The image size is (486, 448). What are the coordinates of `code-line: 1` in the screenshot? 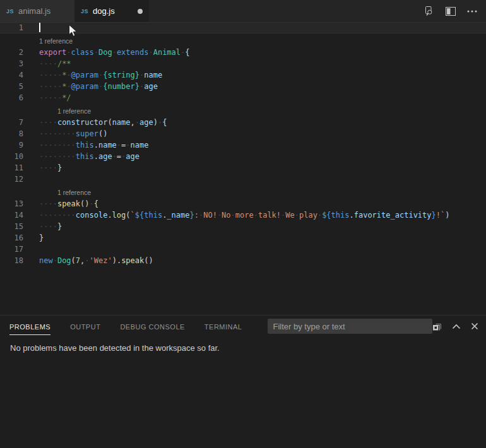 It's located at (243, 28).